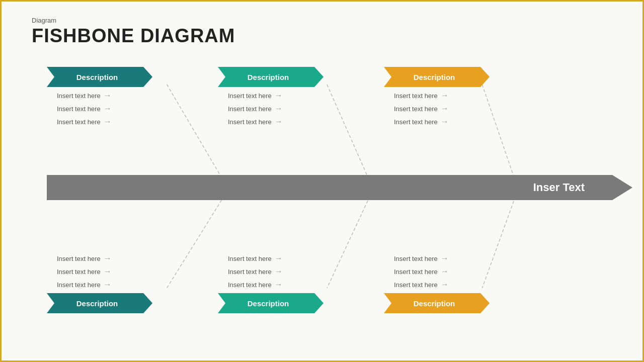  I want to click on bottom-col-2: Insert text here → Insert text here → In…, so click(271, 284).